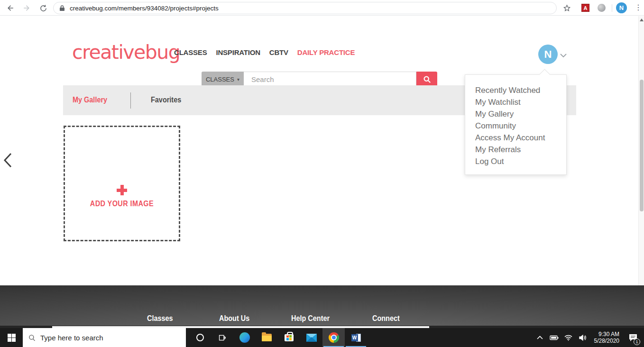  I want to click on taskbar-clock: 9:30 AM 5/28/2020, so click(607, 338).